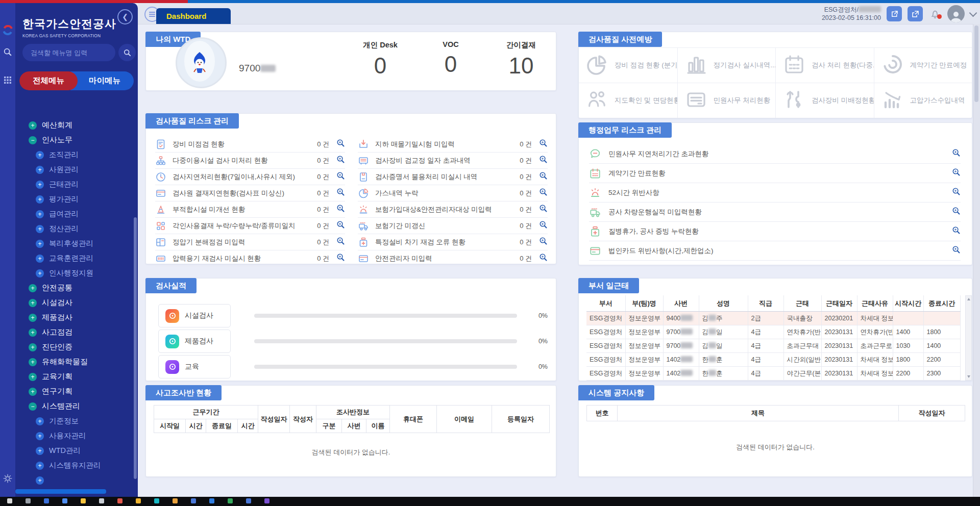 This screenshot has width=980, height=506. Describe the element at coordinates (250, 144) in the screenshot. I see `risk-item: 장비 미점검 현황 0 건` at that location.